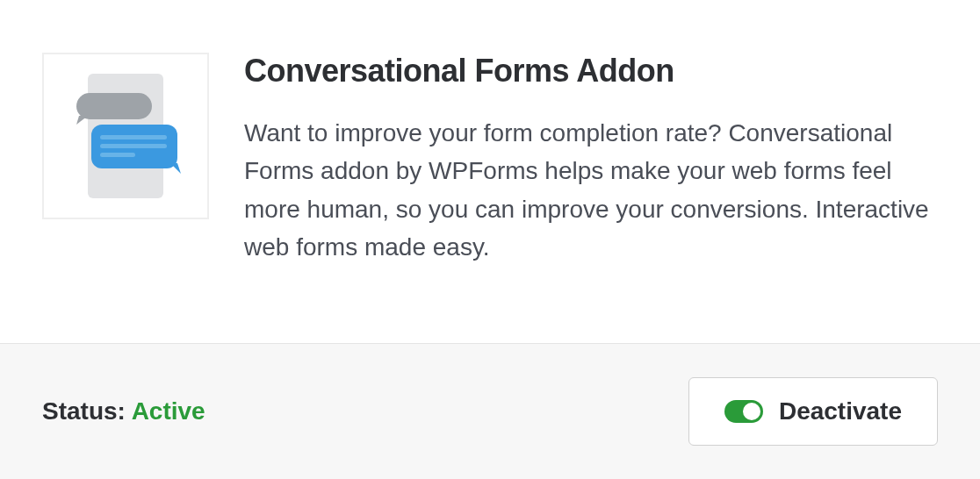 Image resolution: width=980 pixels, height=479 pixels. Describe the element at coordinates (591, 71) in the screenshot. I see `addon-title: Conversational Forms Addon` at that location.